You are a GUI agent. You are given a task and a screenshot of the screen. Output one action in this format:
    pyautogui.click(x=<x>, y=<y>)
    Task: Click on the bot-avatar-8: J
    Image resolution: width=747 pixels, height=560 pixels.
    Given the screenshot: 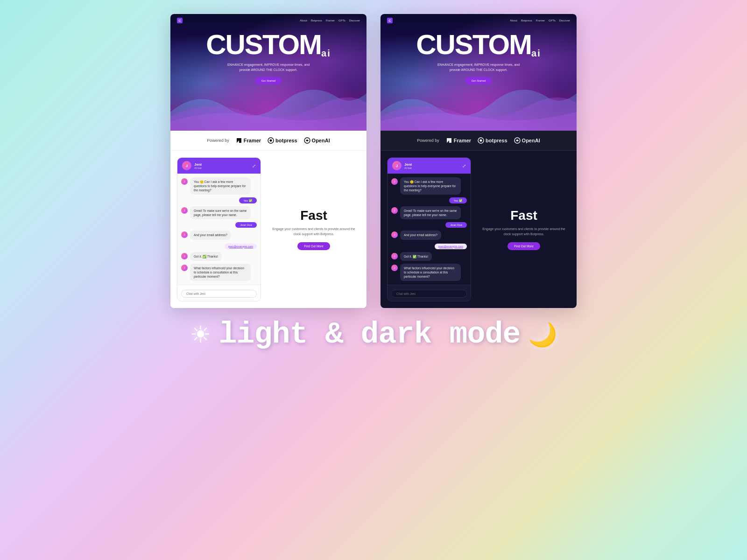 What is the action you would take?
    pyautogui.click(x=184, y=268)
    